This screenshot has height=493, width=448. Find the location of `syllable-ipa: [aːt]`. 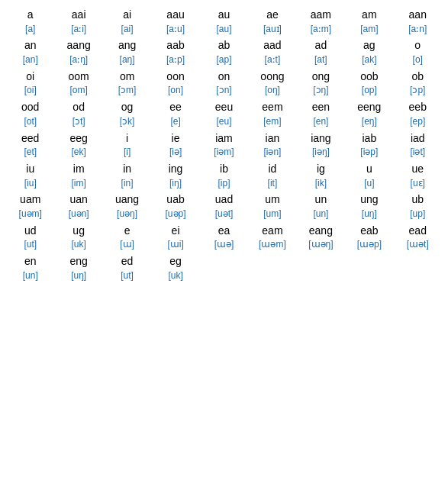

syllable-ipa: [aːt] is located at coordinates (273, 60).